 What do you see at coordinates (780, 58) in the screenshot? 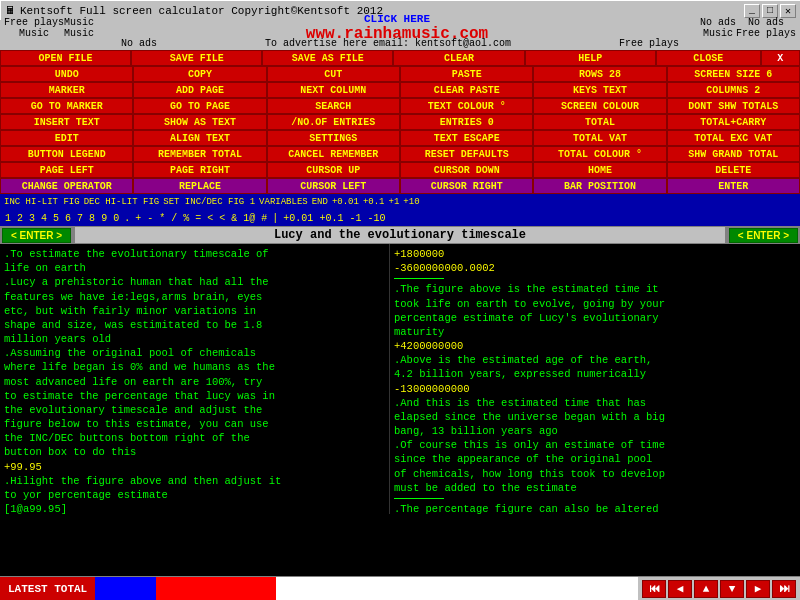
I see `x-btn: X` at bounding box center [780, 58].